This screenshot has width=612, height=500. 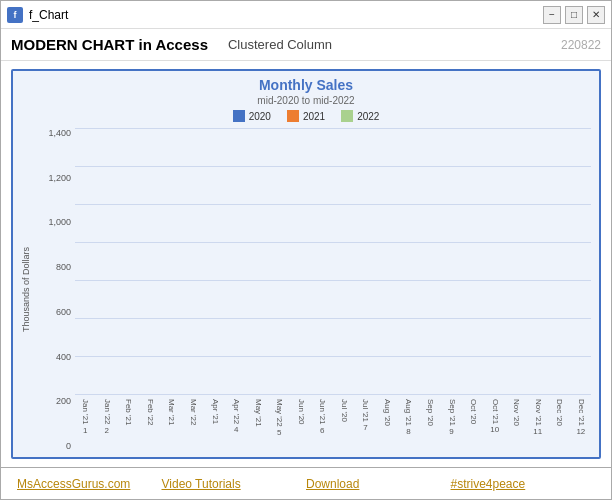 What do you see at coordinates (90, 484) in the screenshot?
I see `footer-link: MsAccessGurus.com` at bounding box center [90, 484].